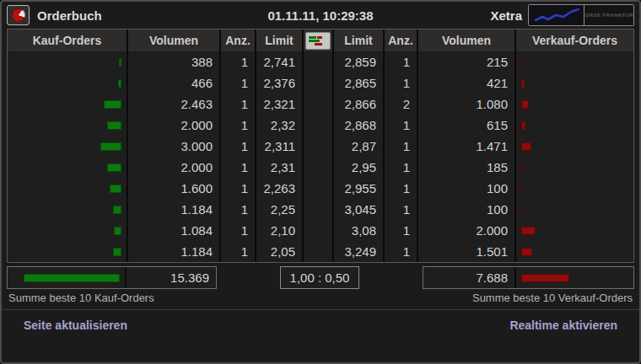 This screenshot has height=364, width=641. I want to click on header-kauf-orders: Kauf-Orders, so click(67, 40).